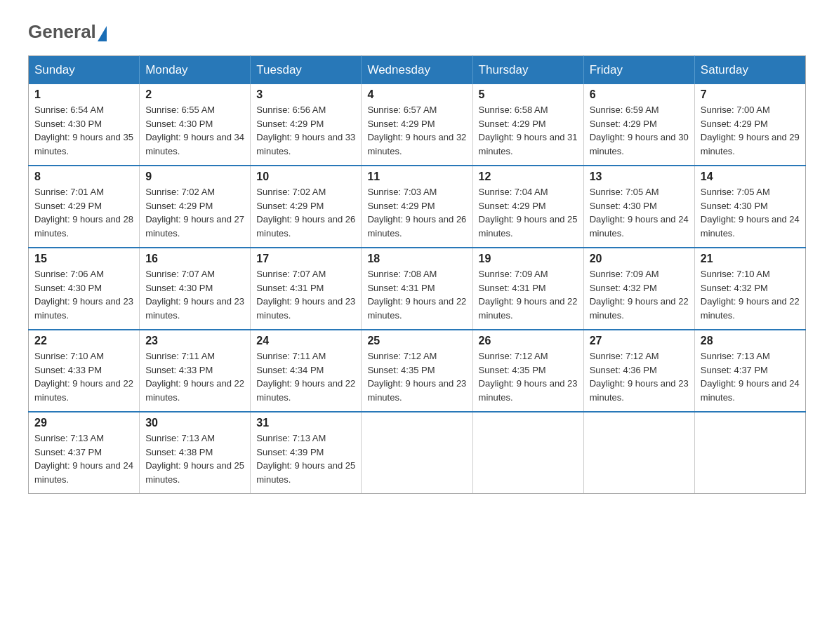 Image resolution: width=834 pixels, height=644 pixels. What do you see at coordinates (306, 259) in the screenshot?
I see `day-number: 17` at bounding box center [306, 259].